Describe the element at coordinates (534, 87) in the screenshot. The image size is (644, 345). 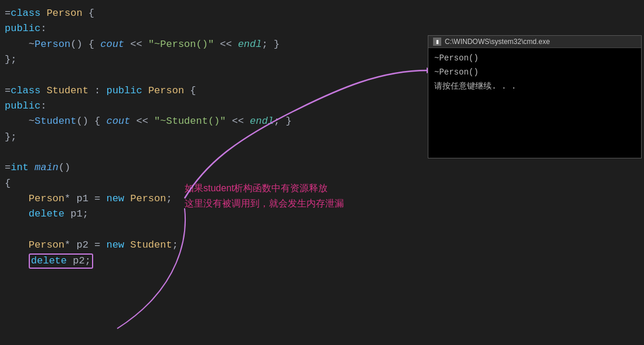
I see `cmd-output-line-3: 请按任意键继续. . .` at that location.